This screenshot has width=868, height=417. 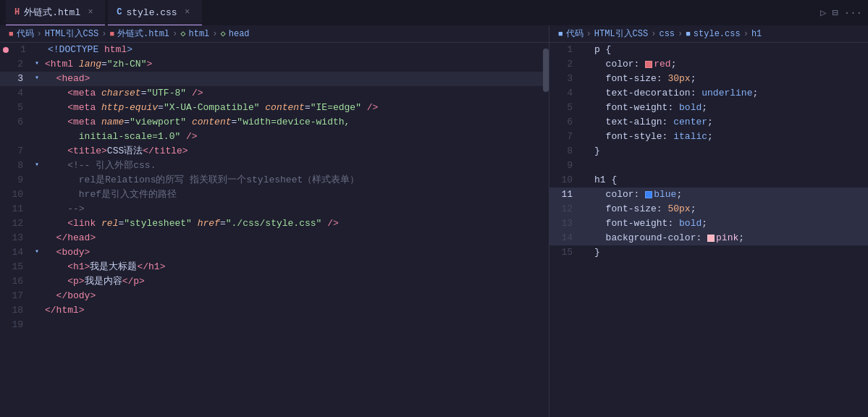 What do you see at coordinates (709, 50) in the screenshot?
I see `css-line-1: 1 p {` at bounding box center [709, 50].